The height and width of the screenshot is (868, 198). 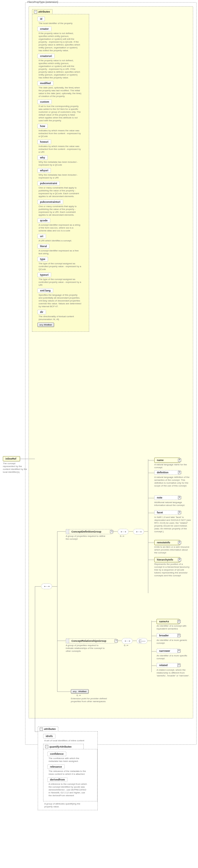 What do you see at coordinates (66, 805) in the screenshot?
I see `attr-group-desc: A group of attributes quantifying the pr…` at bounding box center [66, 805].